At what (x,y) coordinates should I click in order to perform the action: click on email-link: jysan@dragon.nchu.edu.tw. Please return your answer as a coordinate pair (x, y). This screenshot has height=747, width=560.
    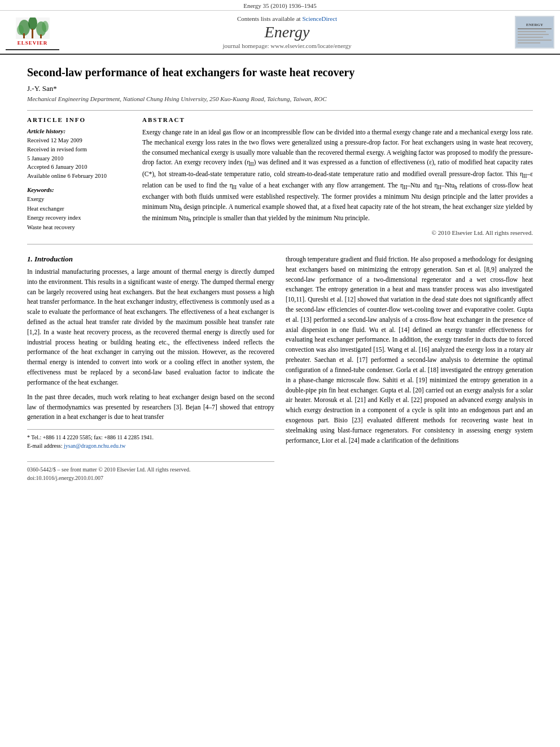
    Looking at the image, I should click on (95, 446).